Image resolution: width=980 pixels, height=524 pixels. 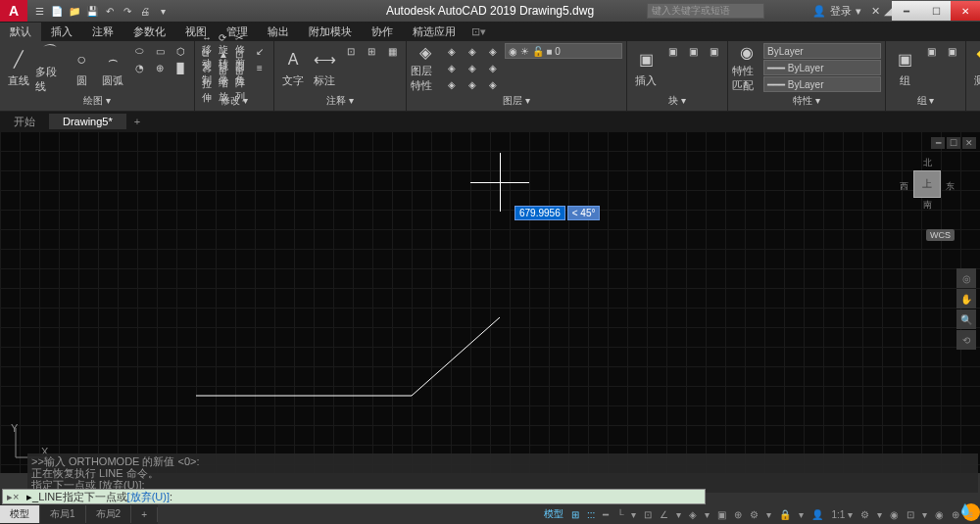 I want to click on status-toggle: ◈, so click(x=693, y=515).